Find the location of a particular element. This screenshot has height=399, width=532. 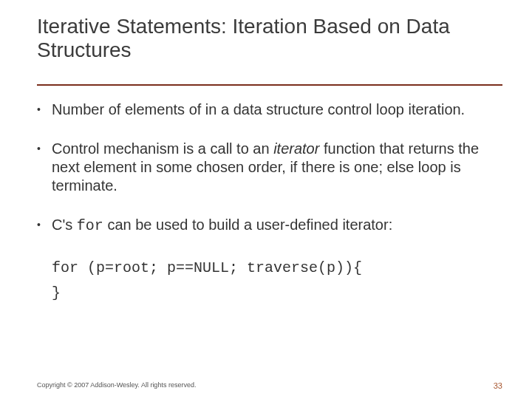

bullet-item: • Control mechanism is a call to an iter… is located at coordinates (270, 167).